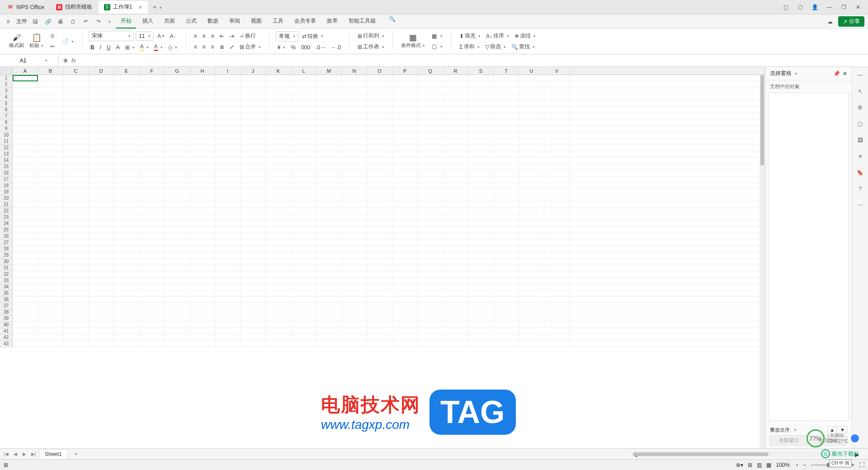  What do you see at coordinates (35, 22) in the screenshot?
I see `save-icon: 🖫` at bounding box center [35, 22].